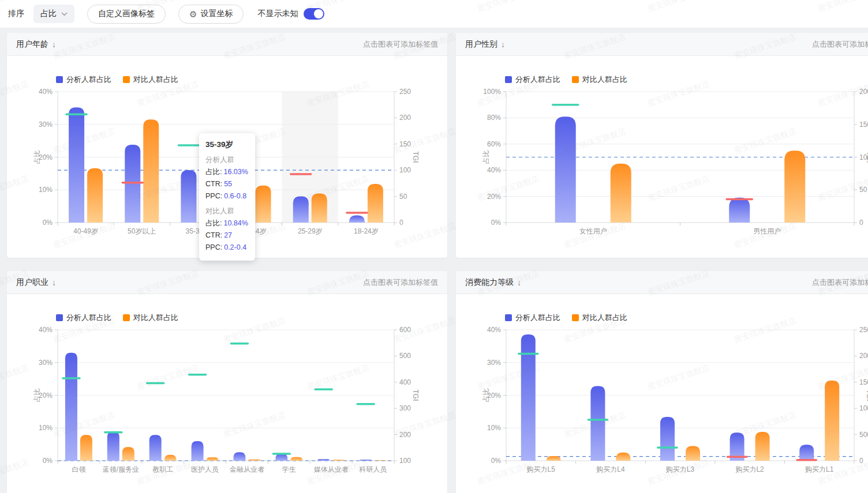 The height and width of the screenshot is (493, 868). What do you see at coordinates (54, 14) in the screenshot?
I see `sort-select: 占比` at bounding box center [54, 14].